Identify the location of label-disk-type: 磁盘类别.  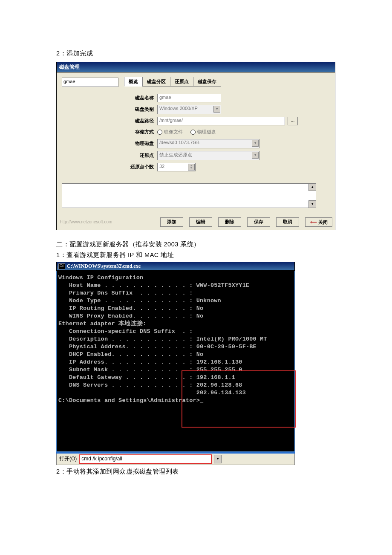
(141, 109).